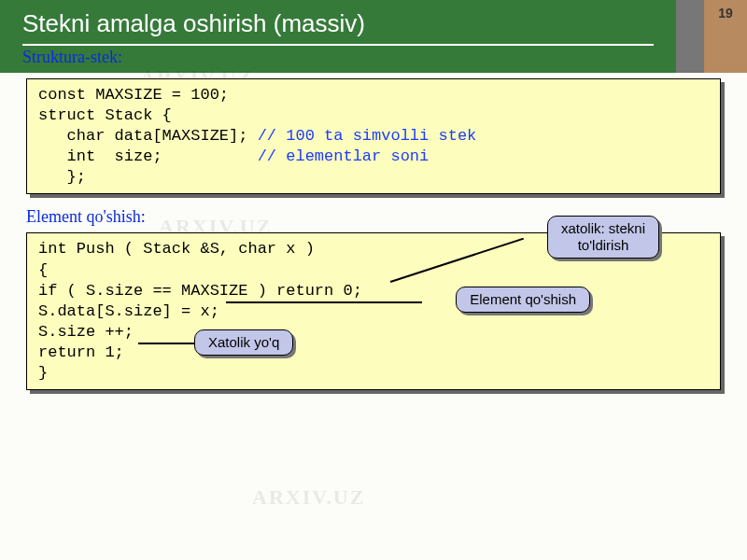  What do you see at coordinates (338, 58) in the screenshot?
I see `section-label-struktura: Struktura-stek:` at bounding box center [338, 58].